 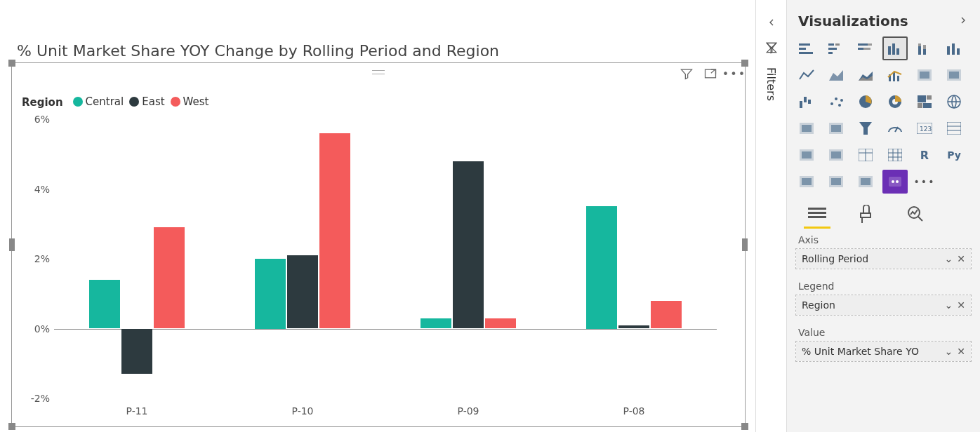 I want to click on focus-mode-icon, so click(x=710, y=74).